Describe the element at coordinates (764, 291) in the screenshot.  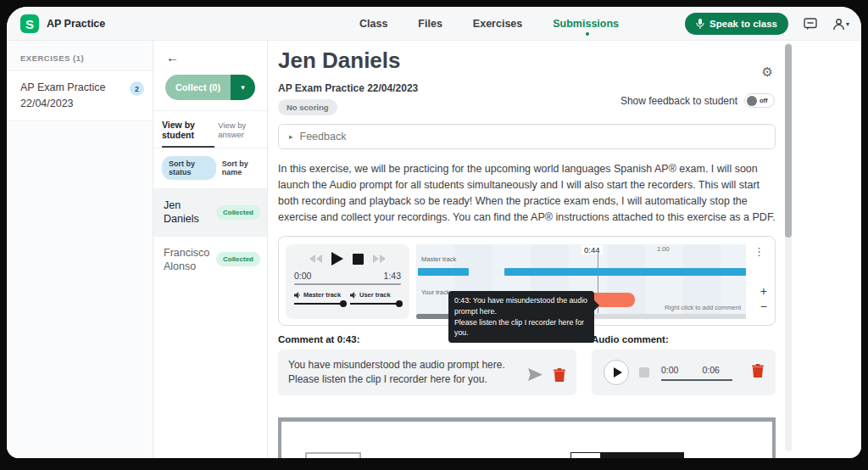
I see `zoom-in-button: +` at that location.